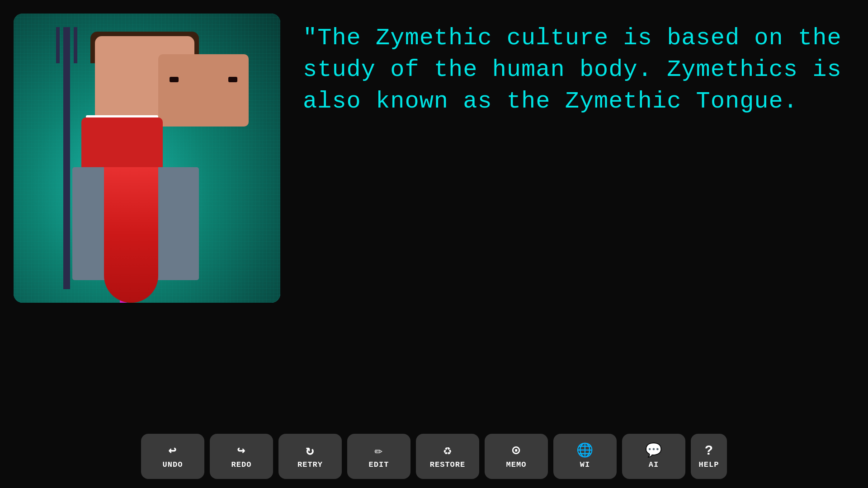  I want to click on wi-button: 🌐 WI, so click(585, 456).